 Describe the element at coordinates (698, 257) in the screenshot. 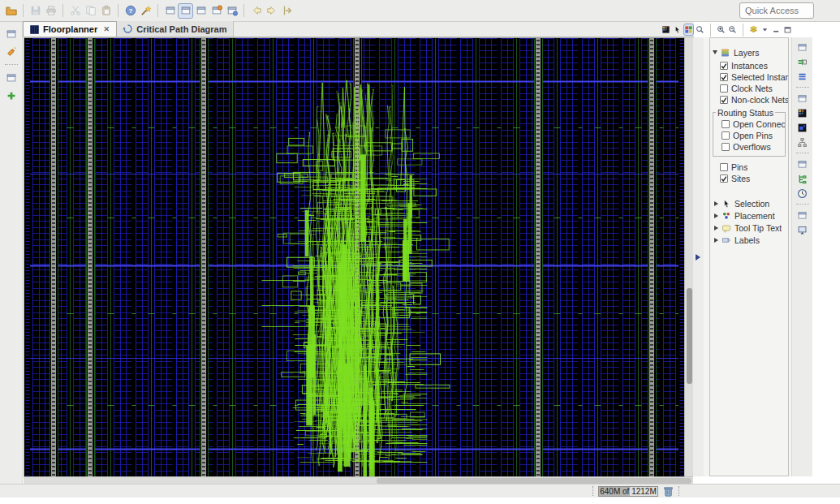

I see `sash-collapse-icon` at that location.